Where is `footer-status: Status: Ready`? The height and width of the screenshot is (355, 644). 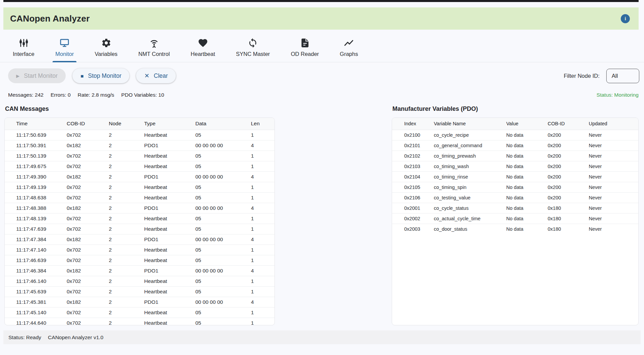 footer-status: Status: Ready is located at coordinates (25, 337).